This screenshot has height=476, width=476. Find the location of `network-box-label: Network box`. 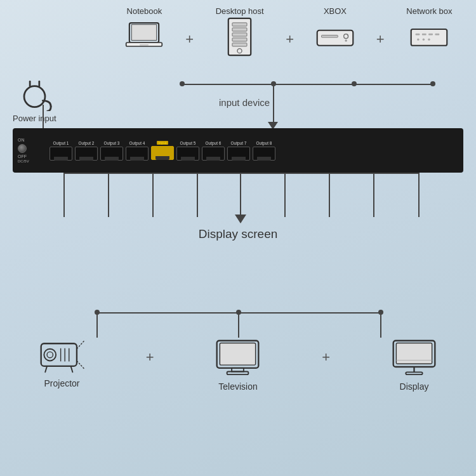

network-box-label: Network box is located at coordinates (429, 11).